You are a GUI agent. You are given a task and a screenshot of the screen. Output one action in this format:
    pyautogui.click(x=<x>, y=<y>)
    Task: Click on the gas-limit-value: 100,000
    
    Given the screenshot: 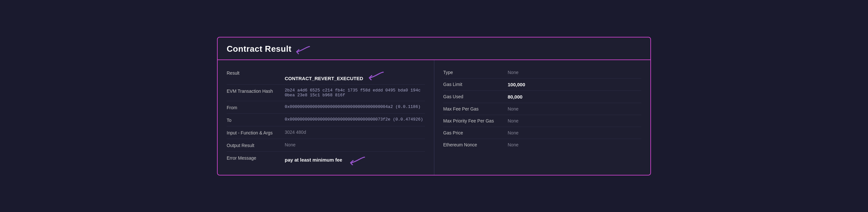 What is the action you would take?
    pyautogui.click(x=517, y=84)
    